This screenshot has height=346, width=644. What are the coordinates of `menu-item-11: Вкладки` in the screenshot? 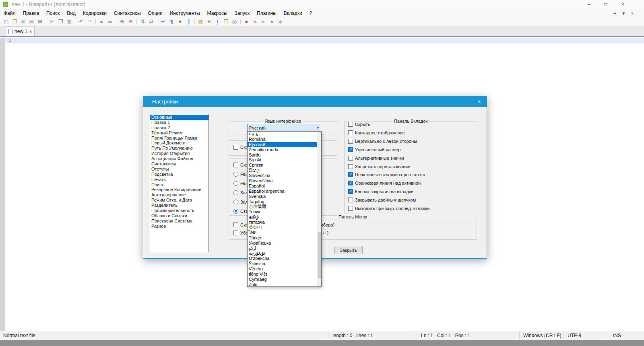 It's located at (293, 13).